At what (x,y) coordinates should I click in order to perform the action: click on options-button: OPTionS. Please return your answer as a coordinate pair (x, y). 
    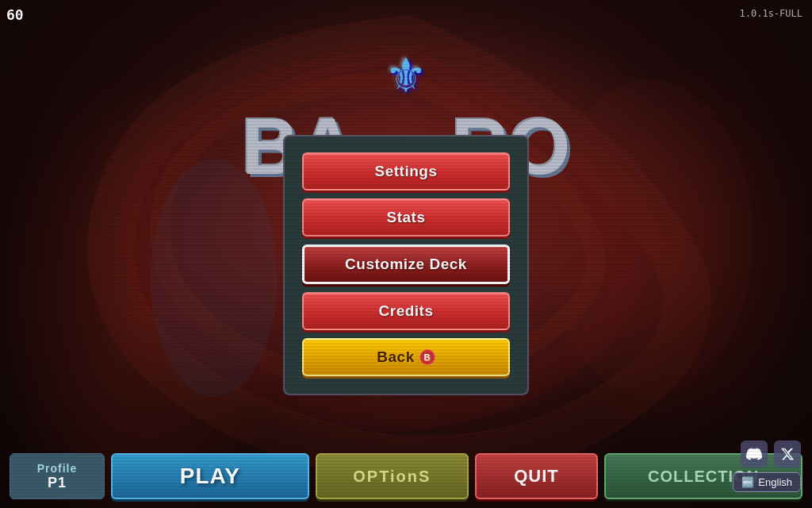
    Looking at the image, I should click on (392, 476).